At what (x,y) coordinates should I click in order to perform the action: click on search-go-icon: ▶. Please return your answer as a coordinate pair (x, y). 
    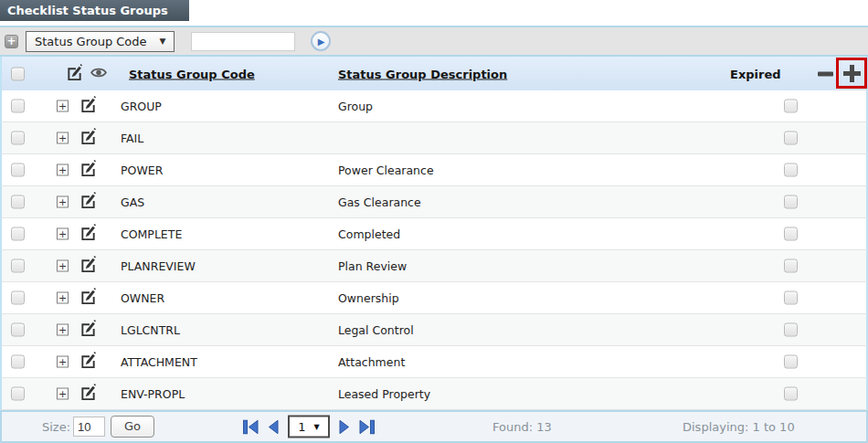
    Looking at the image, I should click on (321, 41).